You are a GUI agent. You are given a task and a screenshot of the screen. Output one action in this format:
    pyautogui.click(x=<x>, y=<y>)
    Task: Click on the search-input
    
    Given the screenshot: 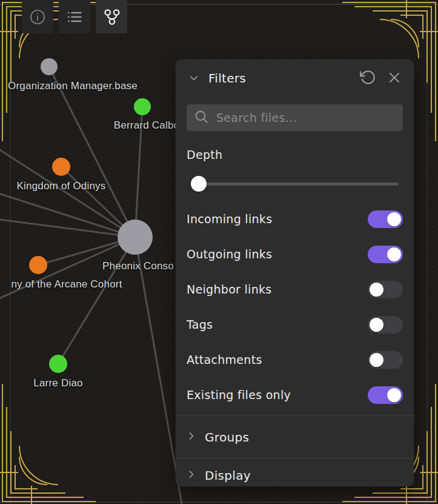 What is the action you would take?
    pyautogui.click(x=305, y=118)
    